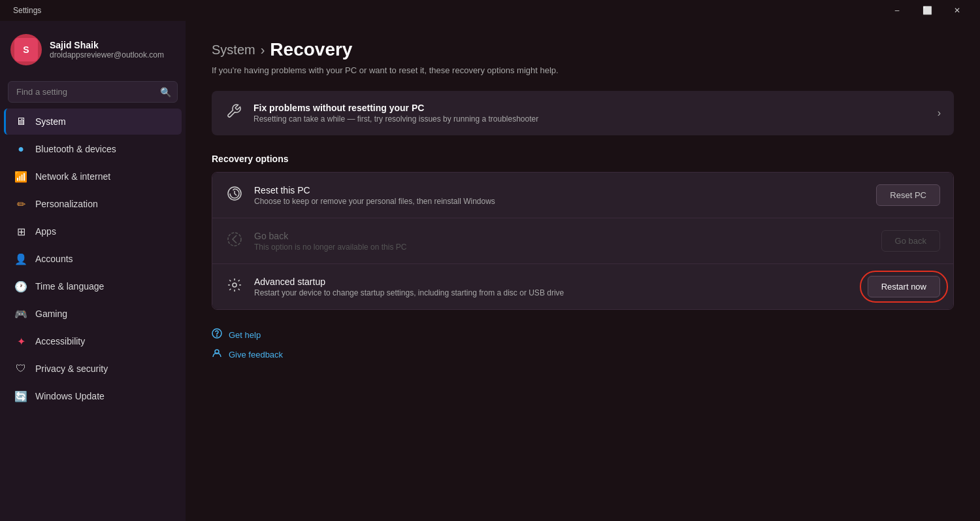 This screenshot has height=521, width=980. What do you see at coordinates (904, 286) in the screenshot?
I see `restart-highlight: Restart now` at bounding box center [904, 286].